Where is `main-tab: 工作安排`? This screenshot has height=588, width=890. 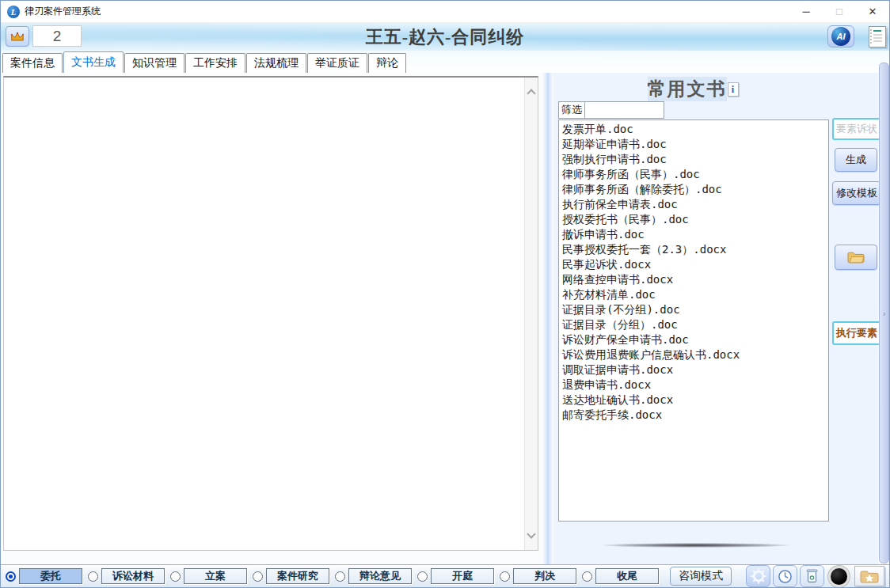 main-tab: 工作安排 is located at coordinates (215, 63).